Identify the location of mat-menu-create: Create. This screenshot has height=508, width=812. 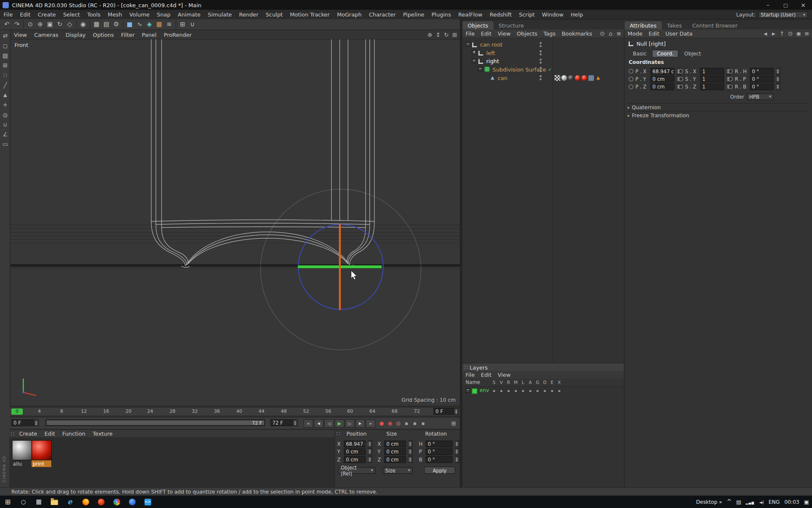
(28, 433).